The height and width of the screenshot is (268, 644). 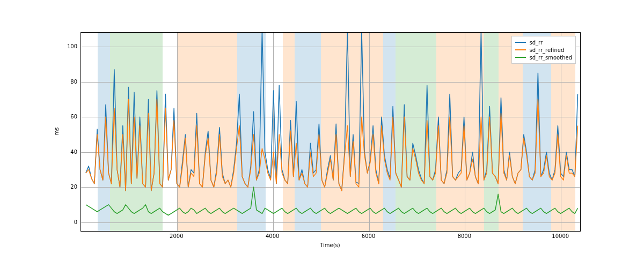 What do you see at coordinates (273, 236) in the screenshot?
I see `x-tick-label: 4000` at bounding box center [273, 236].